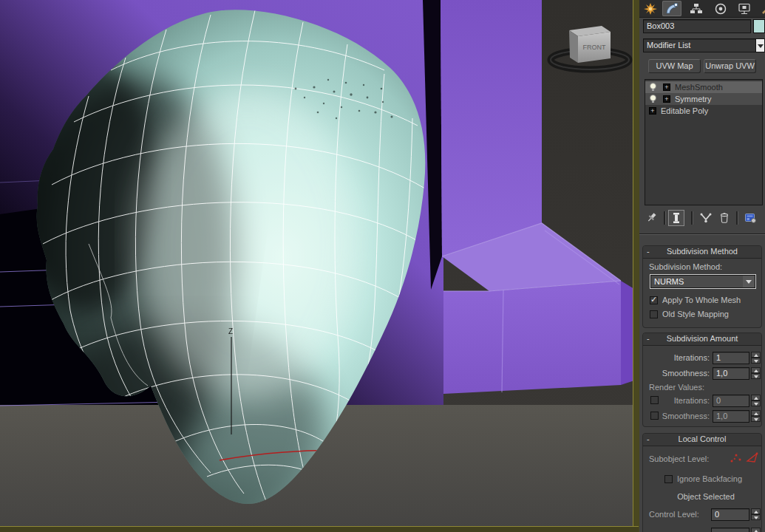  Describe the element at coordinates (755, 358) in the screenshot. I see `iterations-spinner` at that location.